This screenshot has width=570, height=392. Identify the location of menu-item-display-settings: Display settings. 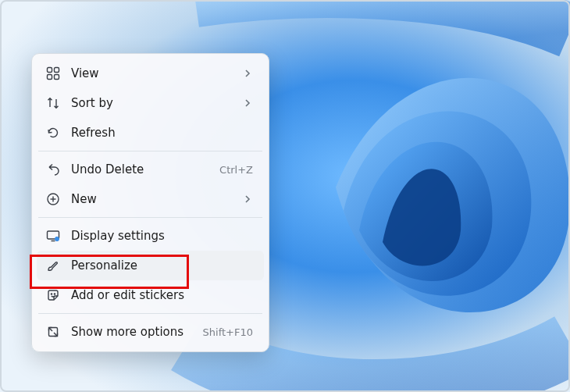
(150, 236).